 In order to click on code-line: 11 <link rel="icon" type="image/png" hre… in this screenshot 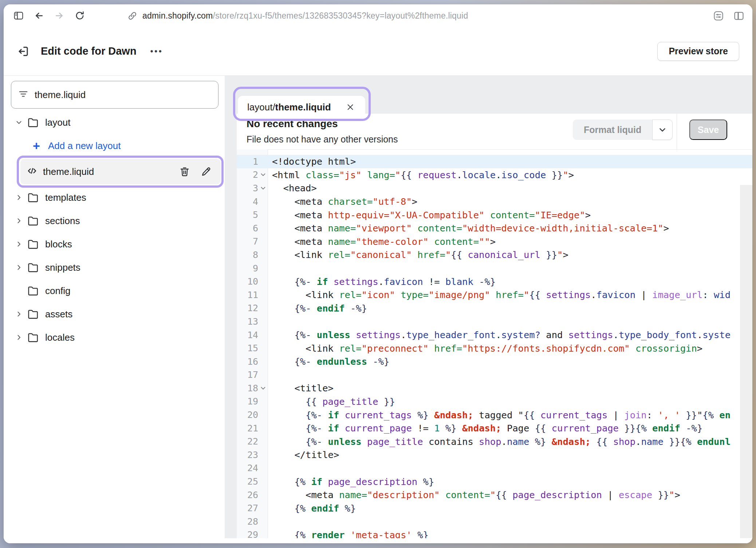, I will do `click(495, 295)`.